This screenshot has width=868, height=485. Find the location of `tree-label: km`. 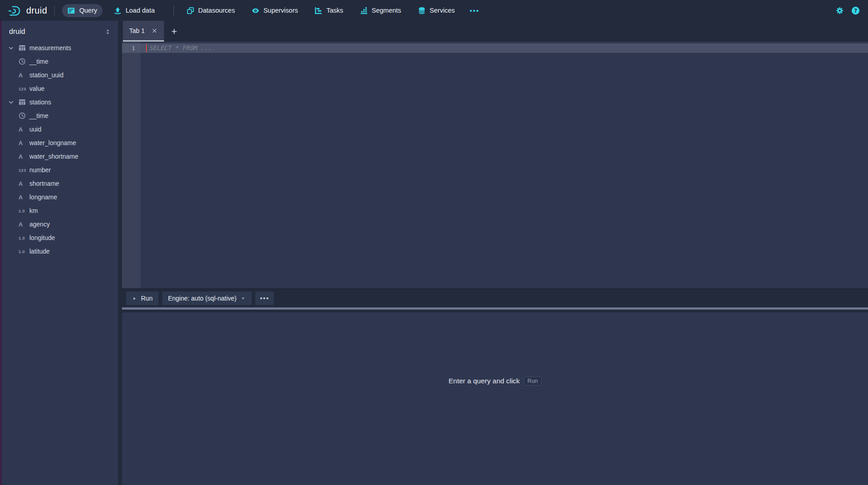

tree-label: km is located at coordinates (33, 211).